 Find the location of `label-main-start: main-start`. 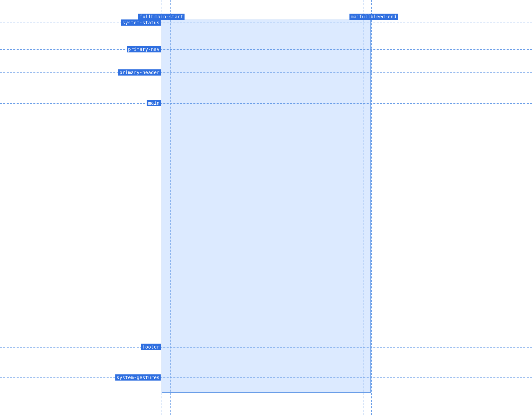

label-main-start: main-start is located at coordinates (169, 17).